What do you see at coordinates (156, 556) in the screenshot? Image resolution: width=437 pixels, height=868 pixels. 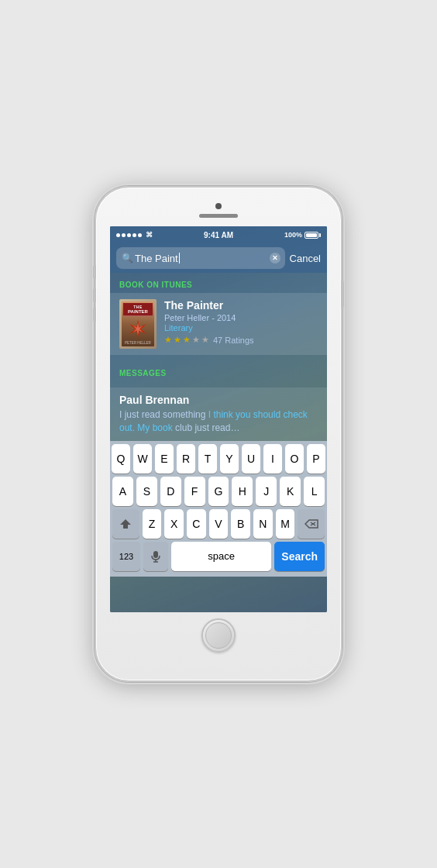 I see `mic-key` at bounding box center [156, 556].